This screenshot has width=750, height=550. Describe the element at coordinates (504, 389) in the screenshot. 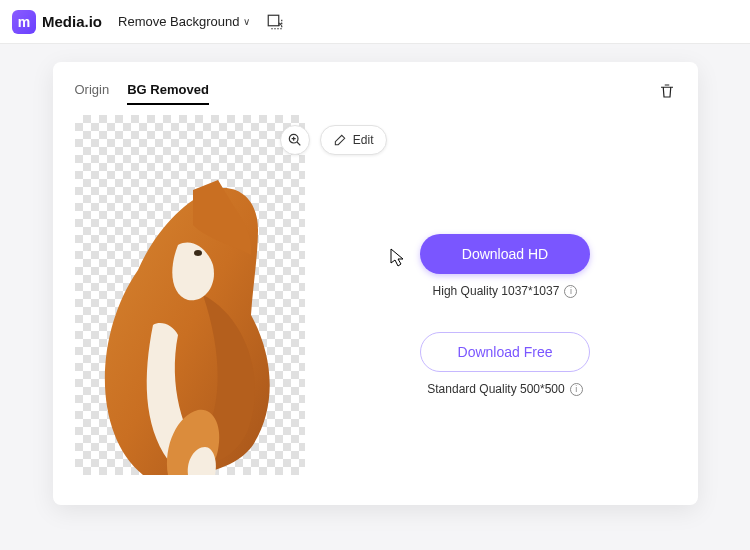

I see `free-quality-info: Standard Quality 500*500 i` at that location.